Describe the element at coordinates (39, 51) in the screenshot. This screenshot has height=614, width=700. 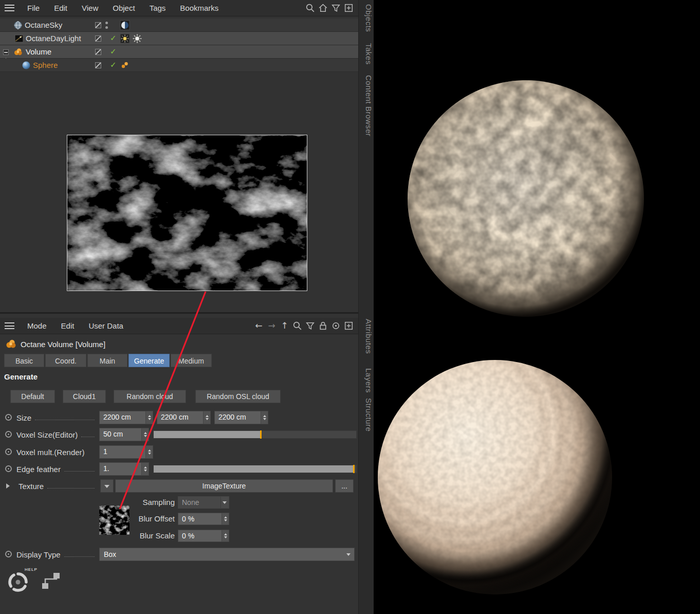
I see `object-name: Volume` at that location.